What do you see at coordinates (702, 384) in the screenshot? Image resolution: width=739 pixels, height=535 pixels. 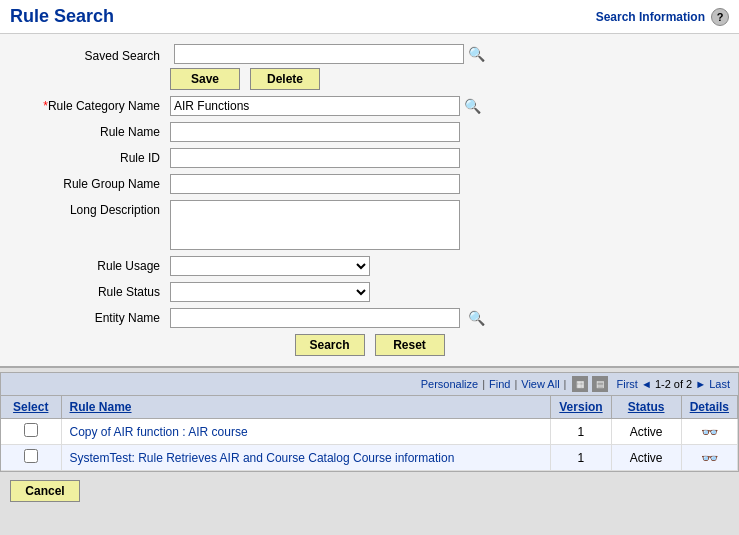 I see `nav-next: ►` at bounding box center [702, 384].